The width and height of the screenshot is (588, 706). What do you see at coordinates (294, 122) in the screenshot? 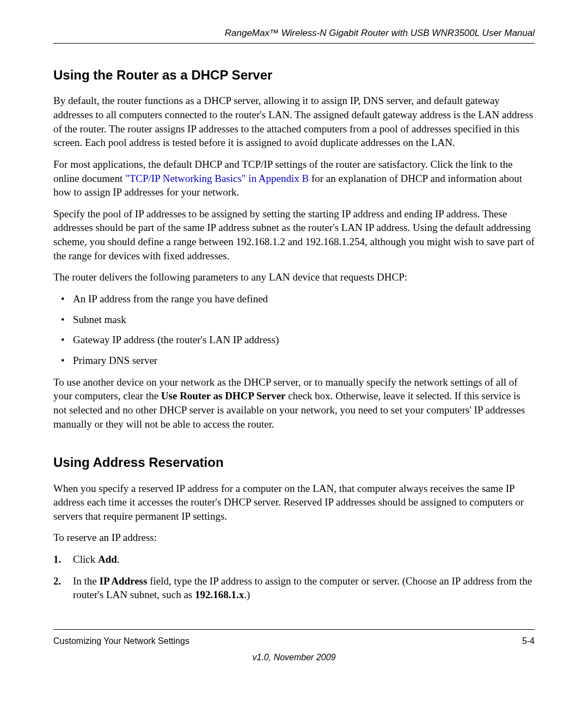
I see `body-paragraph: By default, the router functions as a DH…` at bounding box center [294, 122].